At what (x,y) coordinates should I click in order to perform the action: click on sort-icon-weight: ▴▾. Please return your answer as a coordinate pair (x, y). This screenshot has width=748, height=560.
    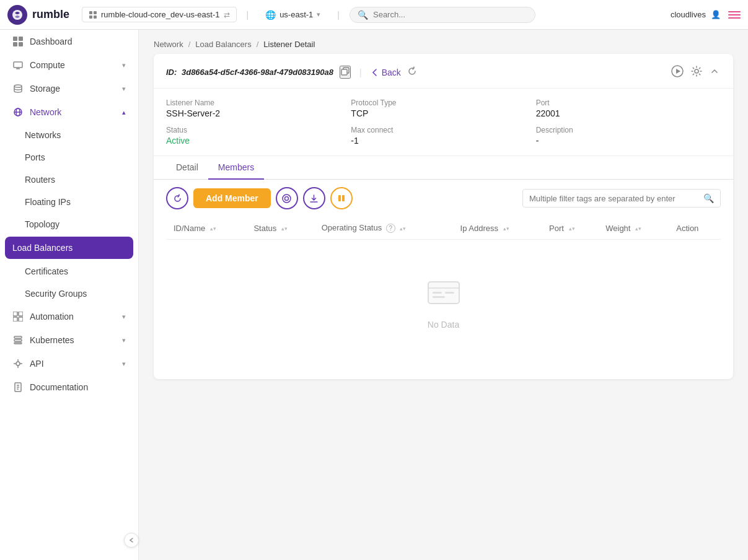
    Looking at the image, I should click on (638, 229).